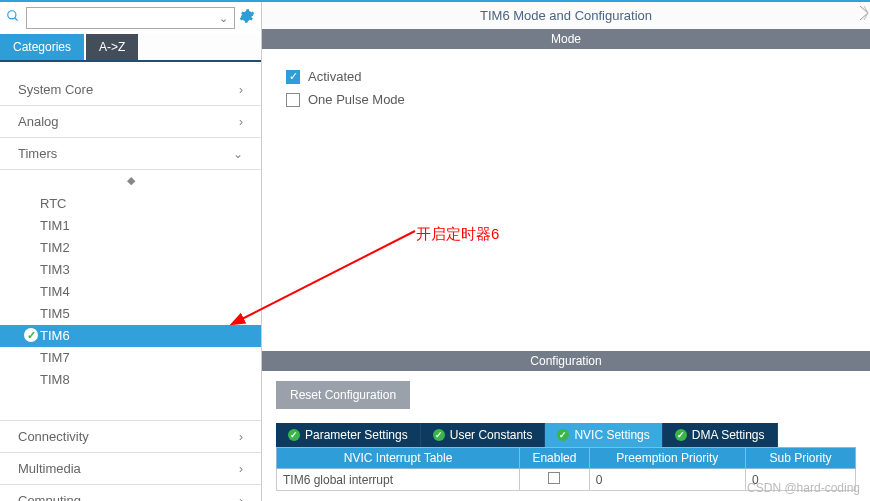  Describe the element at coordinates (38, 154) in the screenshot. I see `cat-label: Timers` at that location.